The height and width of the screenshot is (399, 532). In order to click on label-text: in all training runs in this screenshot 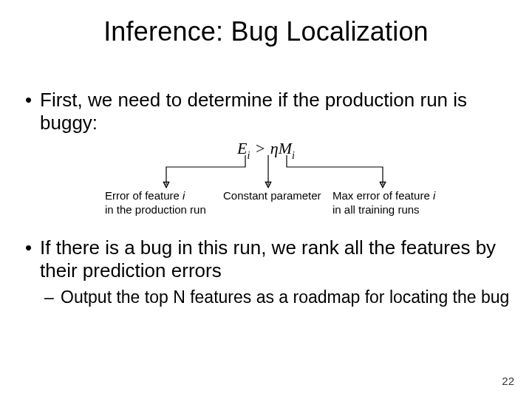, I will do `click(376, 210)`.